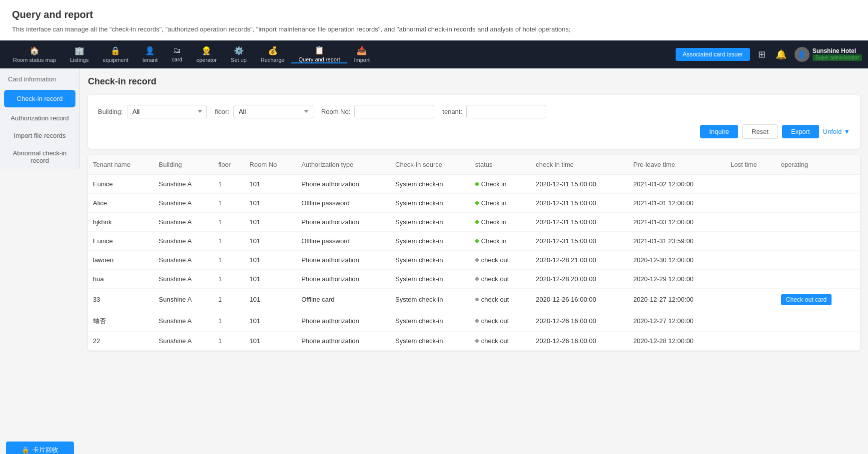 This screenshot has width=868, height=454. Describe the element at coordinates (150, 60) in the screenshot. I see `nav-tenant-label: tenant` at that location.